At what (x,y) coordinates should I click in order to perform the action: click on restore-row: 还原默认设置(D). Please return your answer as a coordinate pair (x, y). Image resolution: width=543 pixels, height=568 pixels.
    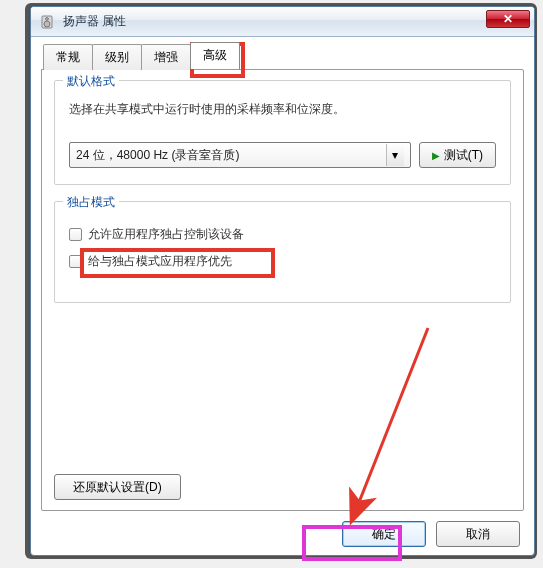
    Looking at the image, I should click on (282, 483).